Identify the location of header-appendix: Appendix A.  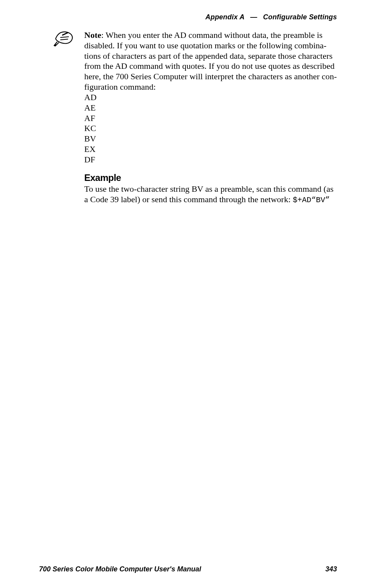
(225, 17).